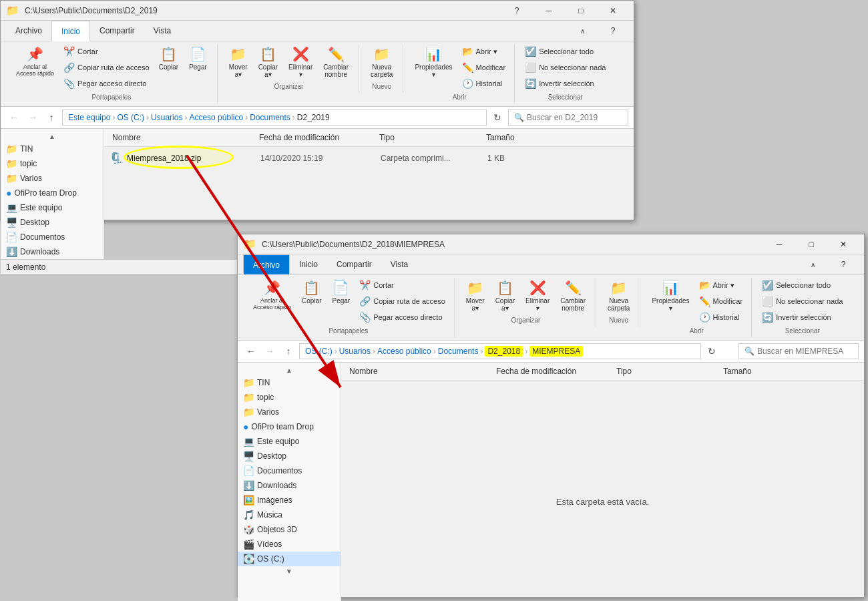  I want to click on maximize-button-1: □, so click(581, 11).